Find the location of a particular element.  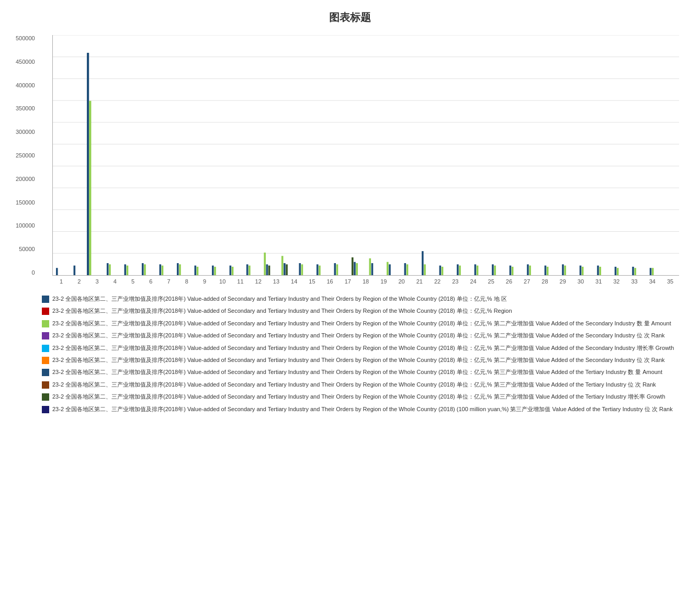

legend-text-9: 23-2 全国各地区第二、三产业增加值及排序(2018年) Value-adde… is located at coordinates (363, 409).